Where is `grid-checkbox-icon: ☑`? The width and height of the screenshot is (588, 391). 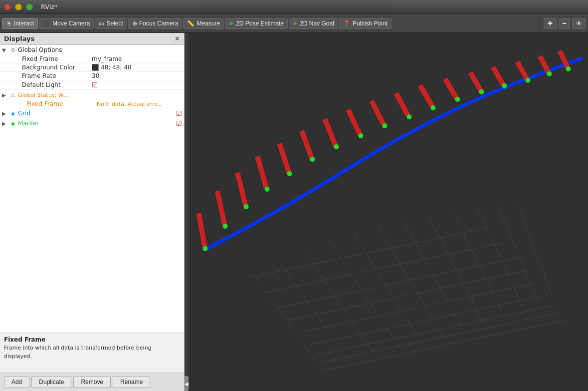
grid-checkbox-icon: ☑ is located at coordinates (179, 113).